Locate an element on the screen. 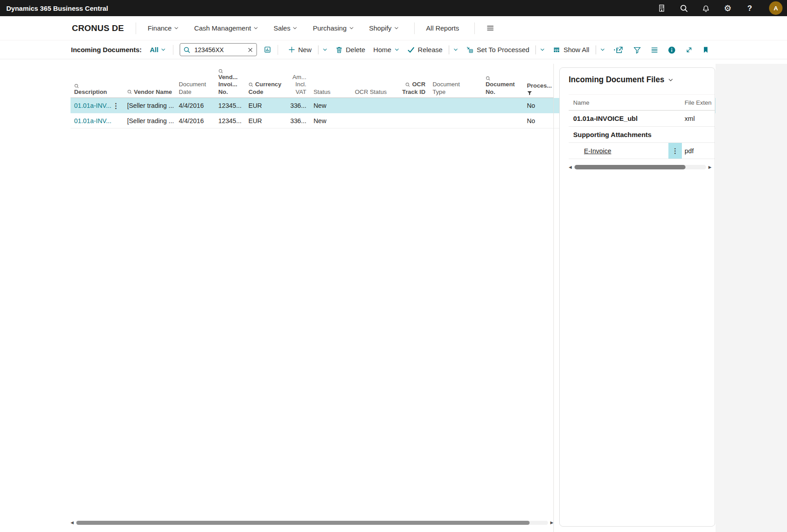  bookmark-icon is located at coordinates (706, 50).